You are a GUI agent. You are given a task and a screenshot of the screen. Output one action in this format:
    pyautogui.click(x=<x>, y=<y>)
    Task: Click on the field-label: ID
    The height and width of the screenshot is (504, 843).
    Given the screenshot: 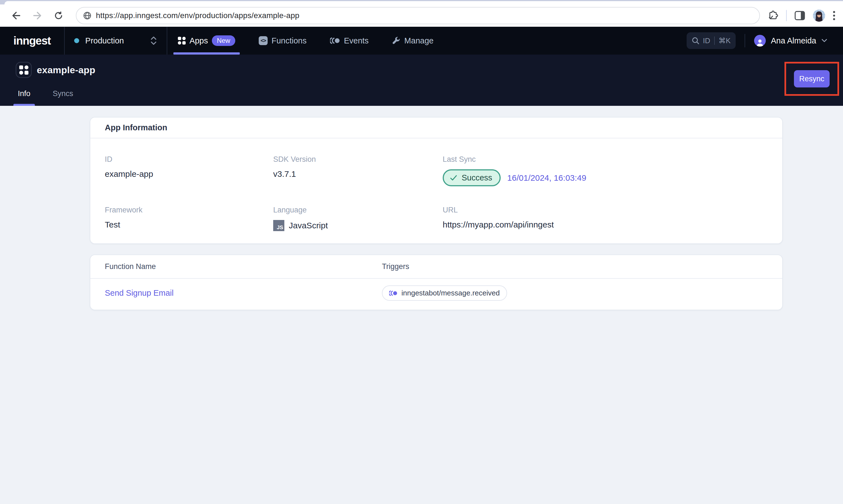 What is the action you would take?
    pyautogui.click(x=189, y=160)
    